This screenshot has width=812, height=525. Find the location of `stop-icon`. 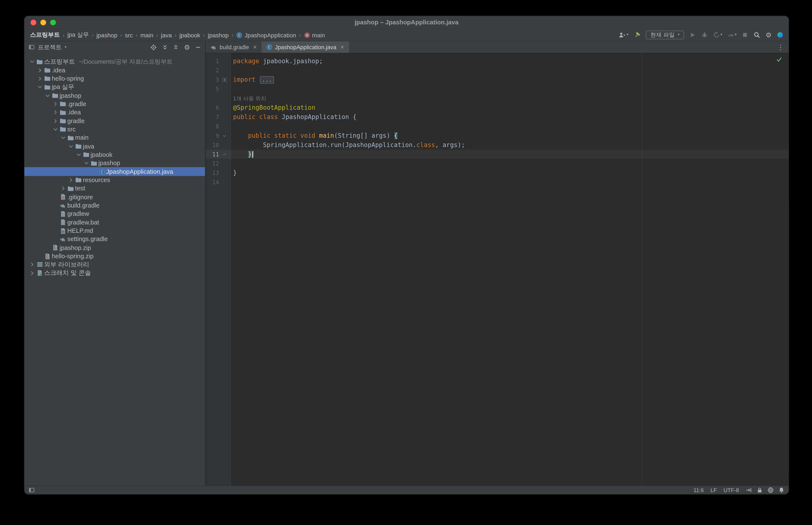

stop-icon is located at coordinates (745, 35).